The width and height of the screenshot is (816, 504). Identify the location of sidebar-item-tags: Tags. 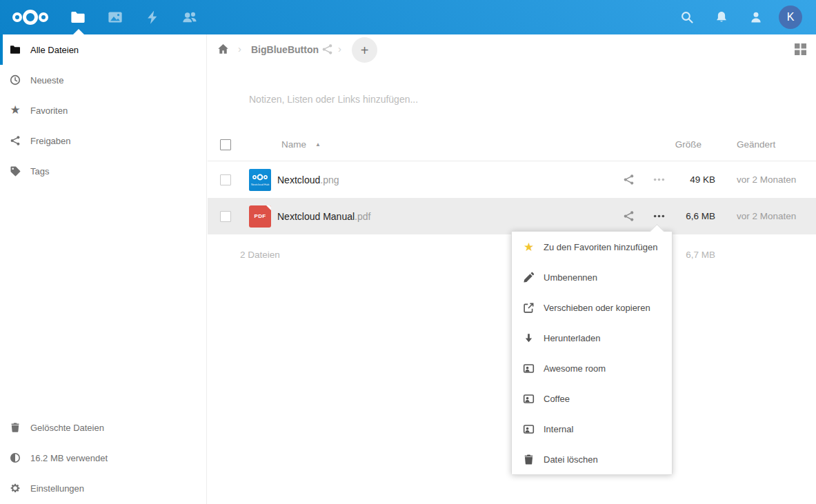
(103, 171).